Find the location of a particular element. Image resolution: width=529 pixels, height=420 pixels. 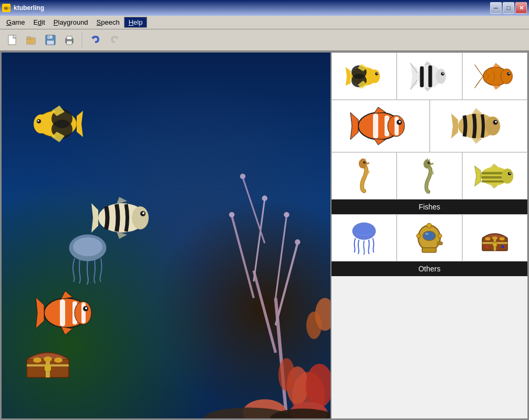

close-button: ✕ is located at coordinates (521, 8).